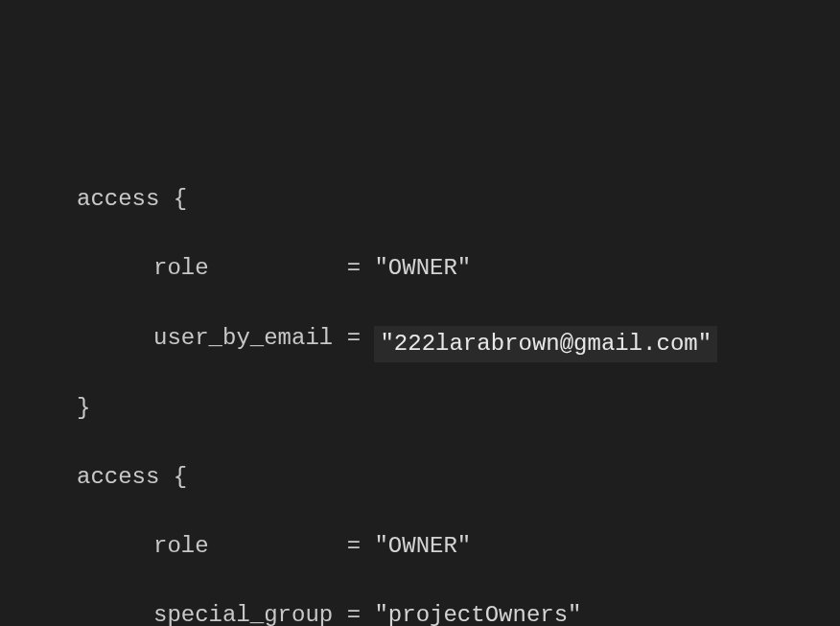 This screenshot has height=626, width=840. What do you see at coordinates (478, 614) in the screenshot?
I see `string-literal: "projectOwners"` at bounding box center [478, 614].